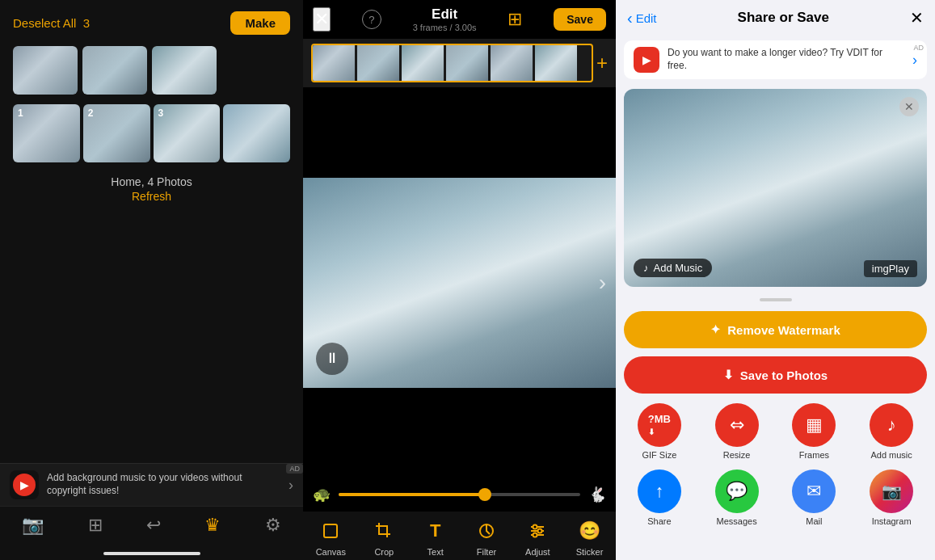 Image resolution: width=935 pixels, height=560 pixels. What do you see at coordinates (538, 552) in the screenshot?
I see `adjust-label: Adjust` at bounding box center [538, 552].